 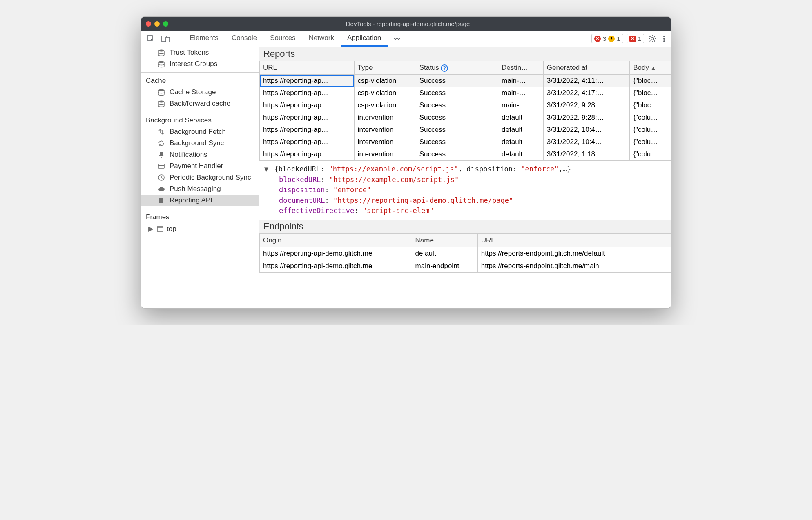 What do you see at coordinates (587, 154) in the screenshot?
I see `cell-gen: 3/31/2022, 1:18:…` at bounding box center [587, 154].